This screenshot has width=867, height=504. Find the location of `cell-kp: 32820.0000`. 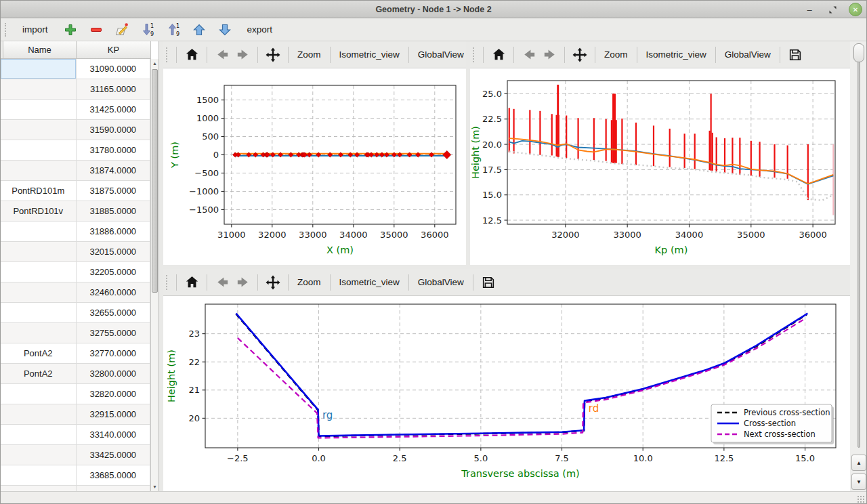

cell-kp: 32820.0000 is located at coordinates (114, 394).